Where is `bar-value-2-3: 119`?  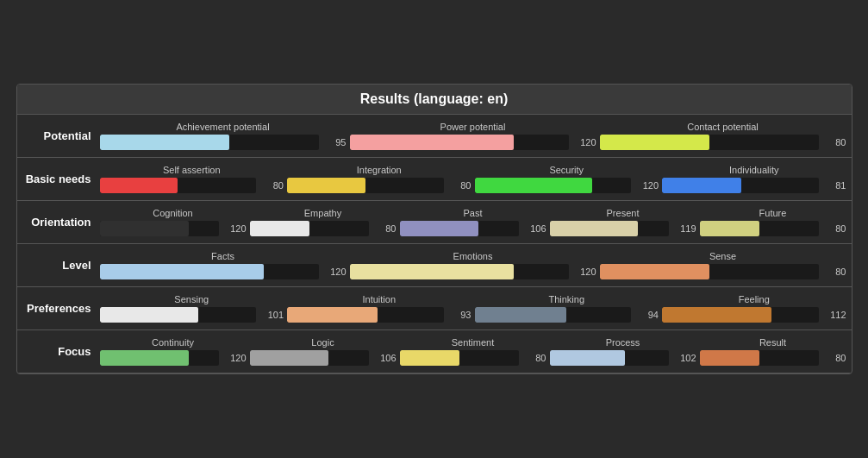 bar-value-2-3: 119 is located at coordinates (684, 229).